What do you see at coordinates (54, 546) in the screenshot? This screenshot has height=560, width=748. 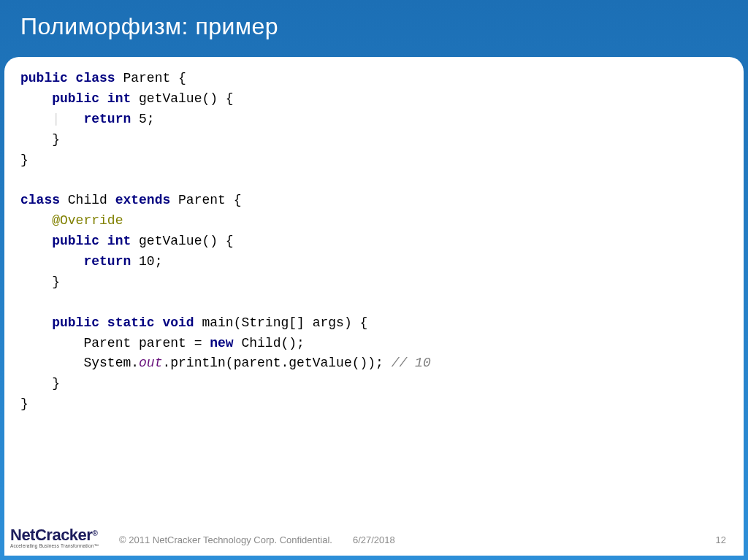 I see `logo-tagline: Accelerating Business Transformation™` at bounding box center [54, 546].